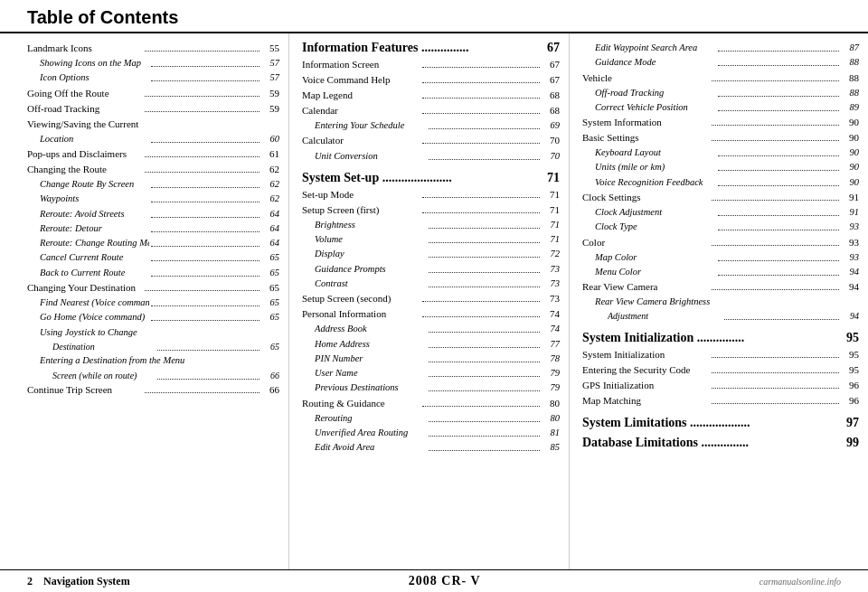 This screenshot has height=592, width=868. What do you see at coordinates (30, 581) in the screenshot?
I see `footer-page-number: 2` at bounding box center [30, 581].